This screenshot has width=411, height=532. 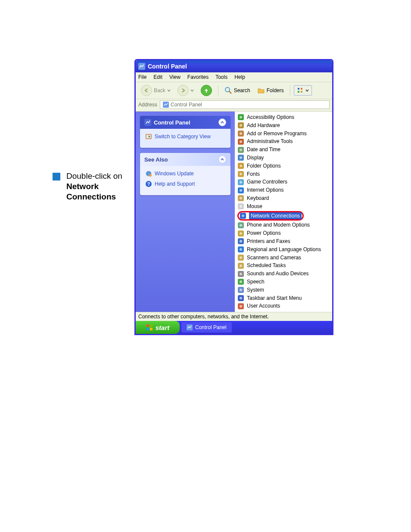 What do you see at coordinates (275, 216) in the screenshot?
I see `cp-item-label: Network Connections` at bounding box center [275, 216].